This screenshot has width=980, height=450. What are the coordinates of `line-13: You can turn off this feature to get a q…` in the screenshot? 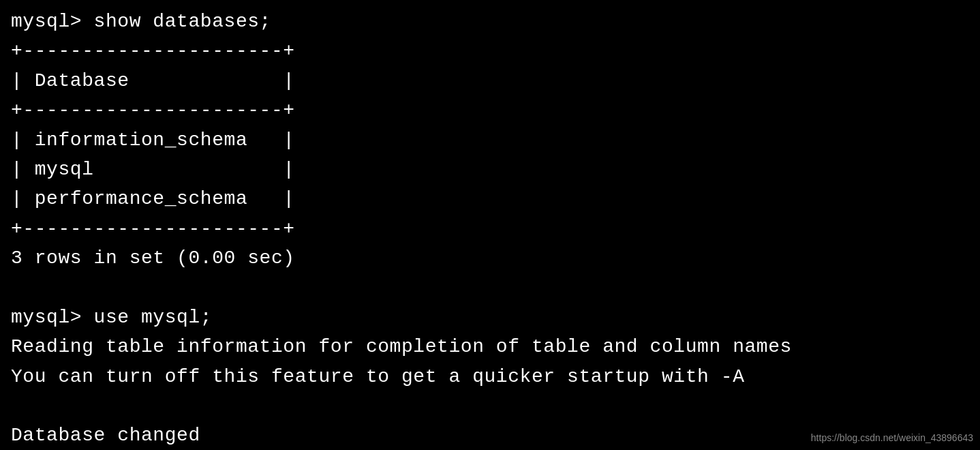 It's located at (490, 376).